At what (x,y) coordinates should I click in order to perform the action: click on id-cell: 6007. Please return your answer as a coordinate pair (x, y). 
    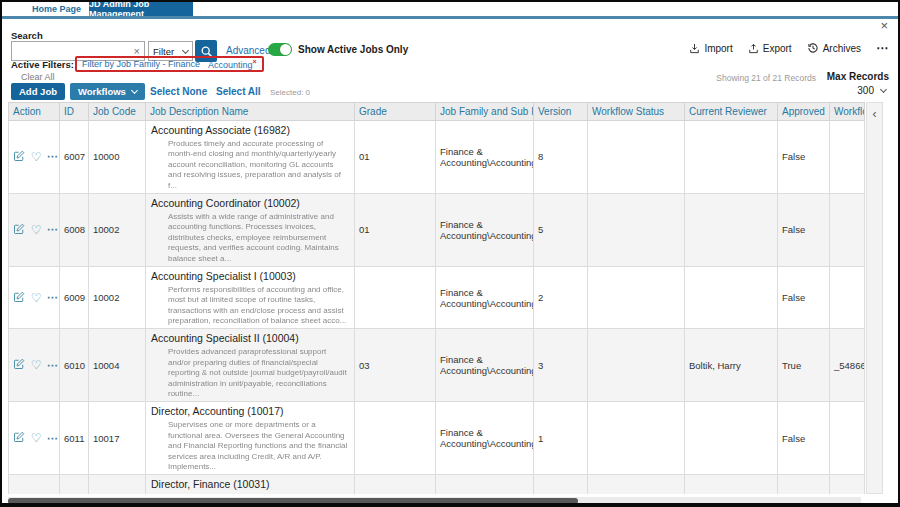
    Looking at the image, I should click on (74, 158).